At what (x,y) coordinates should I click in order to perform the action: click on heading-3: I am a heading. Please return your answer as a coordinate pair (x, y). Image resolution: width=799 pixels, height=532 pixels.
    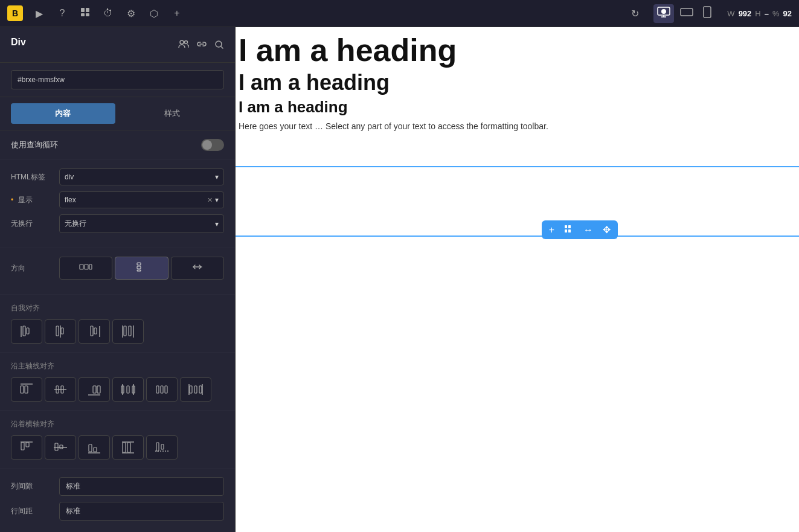
    Looking at the image, I should click on (519, 107).